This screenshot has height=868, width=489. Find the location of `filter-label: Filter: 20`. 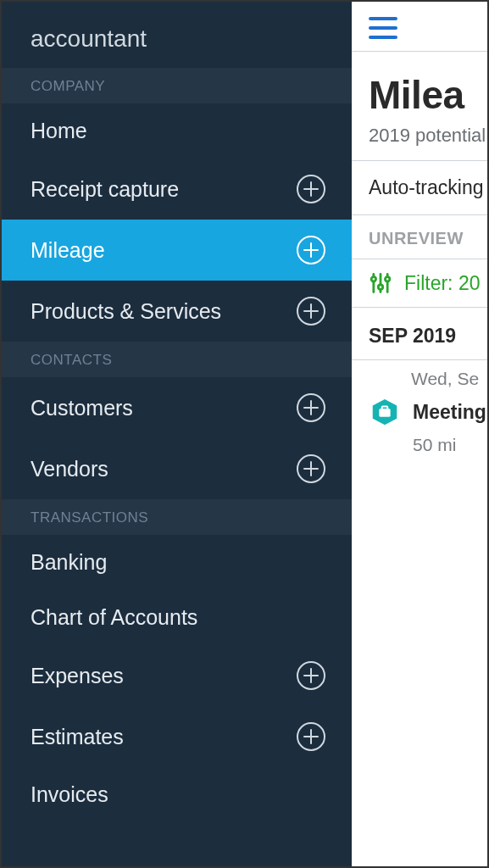

filter-label: Filter: 20 is located at coordinates (442, 283).